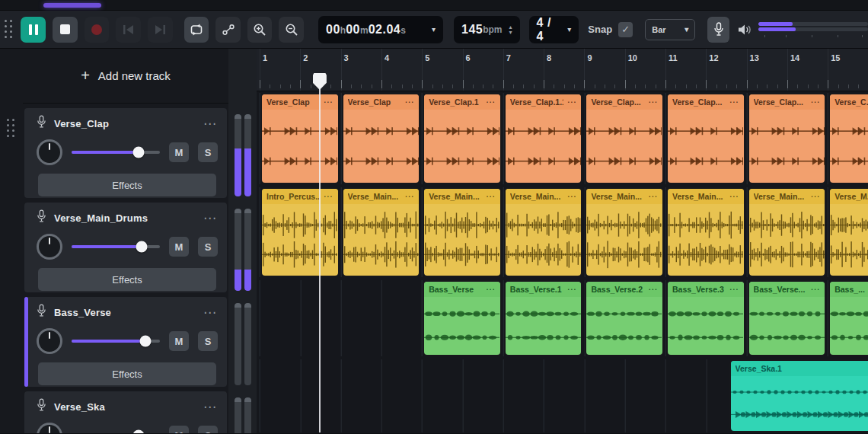 Image resolution: width=868 pixels, height=434 pixels. Describe the element at coordinates (813, 24) in the screenshot. I see `meter-left-channel` at that location.